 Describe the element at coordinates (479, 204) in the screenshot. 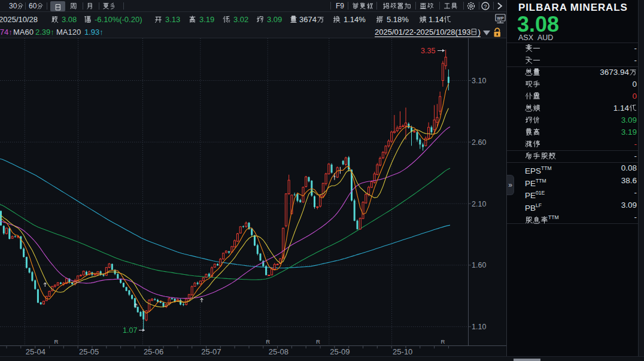

I see `svg-text: 2.10` at that location.